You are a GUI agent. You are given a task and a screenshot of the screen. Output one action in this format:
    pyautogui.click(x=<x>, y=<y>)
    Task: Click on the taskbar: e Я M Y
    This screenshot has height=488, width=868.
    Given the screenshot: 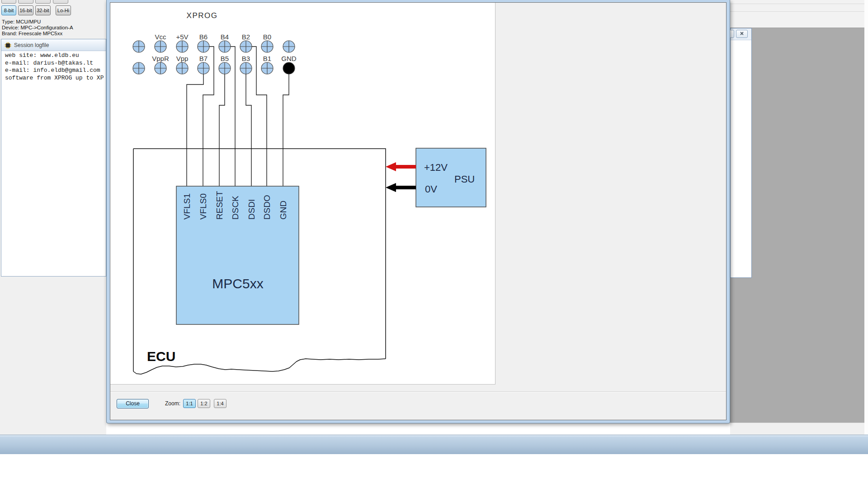 What is the action you would take?
    pyautogui.click(x=434, y=445)
    